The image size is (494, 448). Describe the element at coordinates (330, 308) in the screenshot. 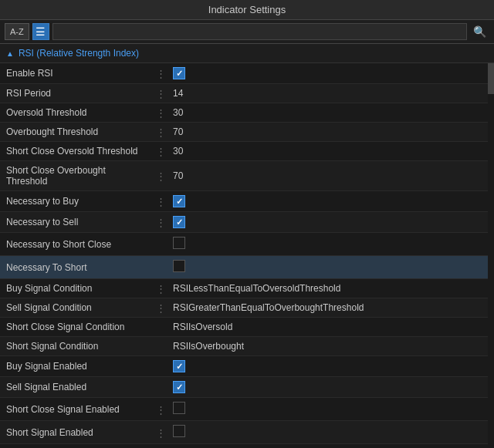

I see `row-value: RSIGreaterThanEqualToOverboughtThreshold` at that location.